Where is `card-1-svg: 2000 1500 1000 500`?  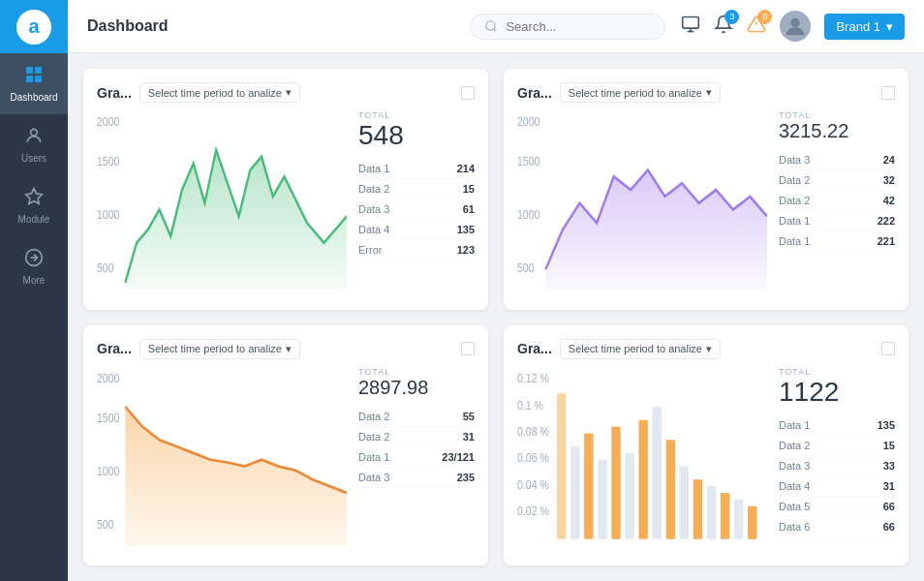
card-1-svg: 2000 1500 1000 500 is located at coordinates (222, 203).